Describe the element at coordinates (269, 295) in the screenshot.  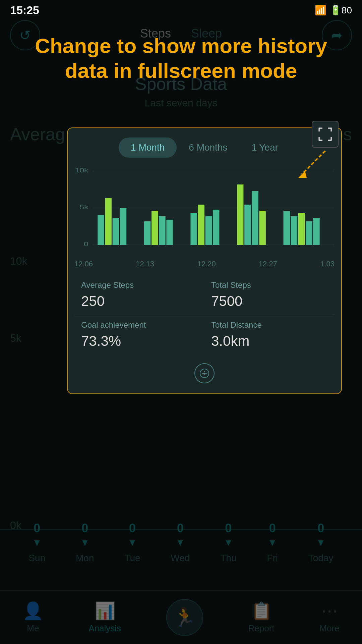
I see `stat-cell-total-steps: Total Steps 7500` at that location.